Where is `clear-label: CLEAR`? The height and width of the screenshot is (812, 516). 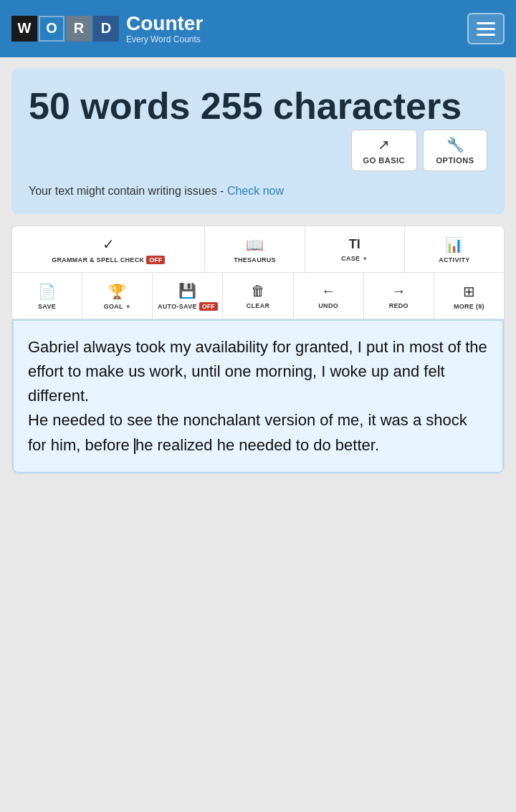 clear-label: CLEAR is located at coordinates (258, 306).